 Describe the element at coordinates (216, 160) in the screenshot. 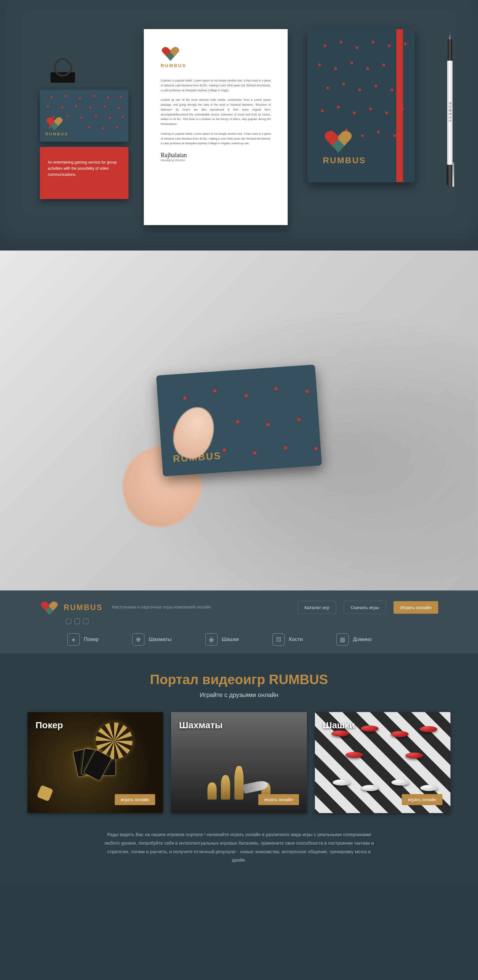

I see `signature-title: managing director` at that location.